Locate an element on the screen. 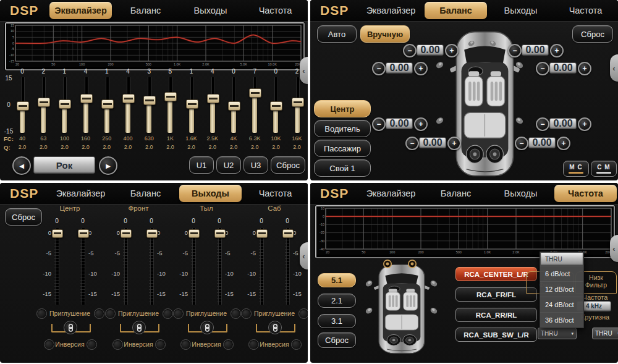 The image size is (618, 364). slope-select-low: THRU ▾ is located at coordinates (605, 334).